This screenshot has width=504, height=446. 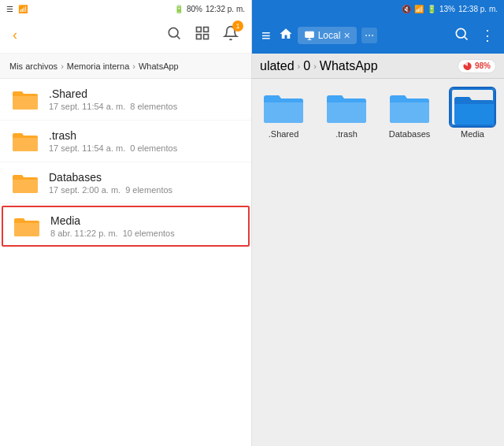 What do you see at coordinates (145, 226) in the screenshot?
I see `file-info-media: Media 8 abr. 11:22 p. m. 10 elementos` at bounding box center [145, 226].